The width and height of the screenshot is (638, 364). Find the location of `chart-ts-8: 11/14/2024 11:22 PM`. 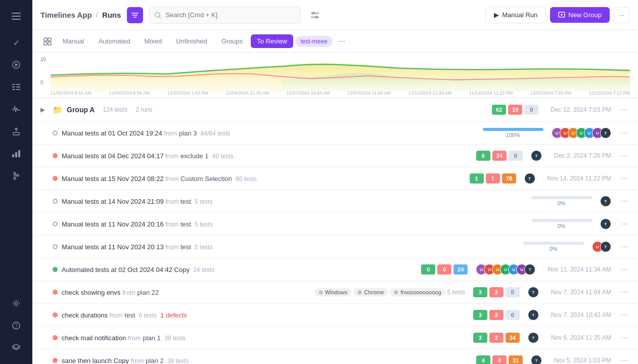

chart-ts-8: 11/14/2024 11:22 PM is located at coordinates (491, 93).